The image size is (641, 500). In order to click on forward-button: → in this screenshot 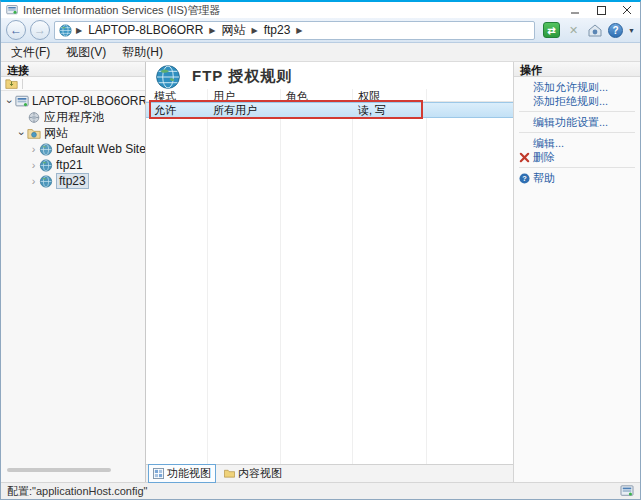, I will do `click(40, 30)`.